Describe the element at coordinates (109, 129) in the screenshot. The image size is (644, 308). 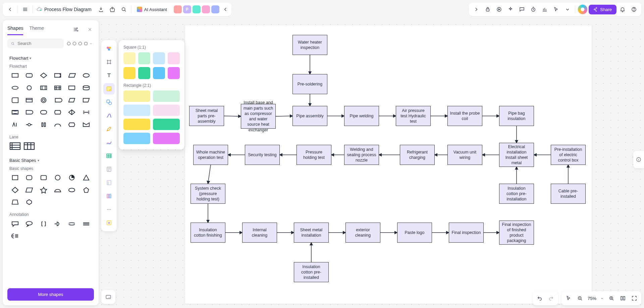
I see `tool-pen-icon` at that location.